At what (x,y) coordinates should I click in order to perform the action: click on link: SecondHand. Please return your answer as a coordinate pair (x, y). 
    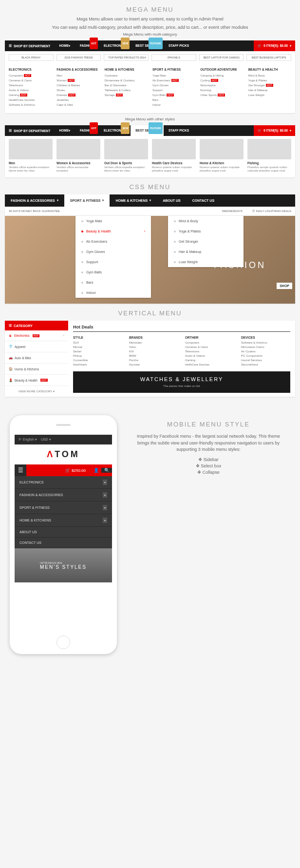
    Looking at the image, I should click on (266, 365).